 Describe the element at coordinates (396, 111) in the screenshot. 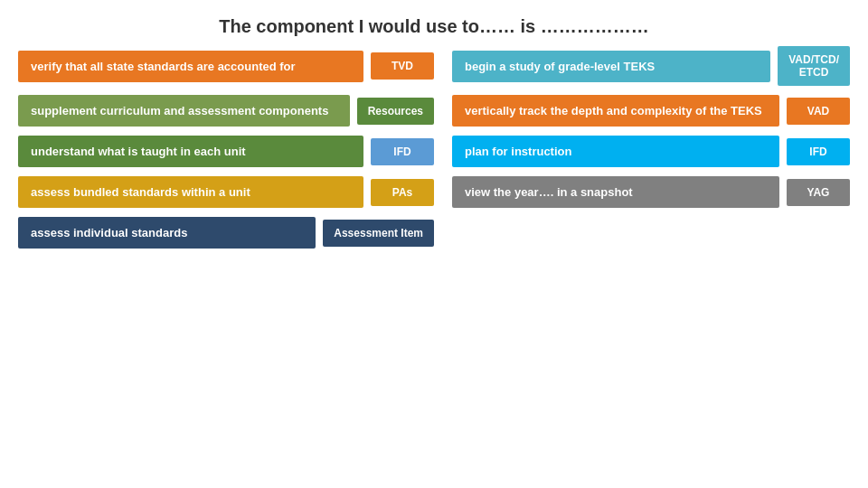

I see `left-badge-1: Resources` at that location.